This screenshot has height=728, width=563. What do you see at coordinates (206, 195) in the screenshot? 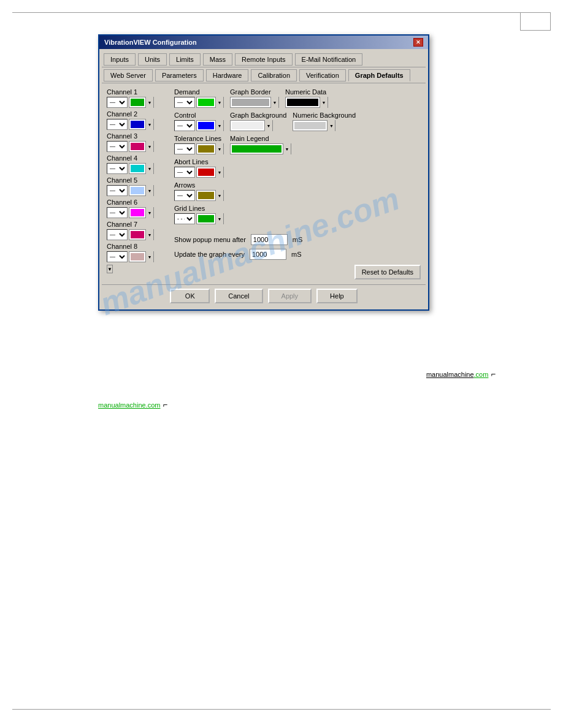
I see `arrows-swatch` at bounding box center [206, 195].